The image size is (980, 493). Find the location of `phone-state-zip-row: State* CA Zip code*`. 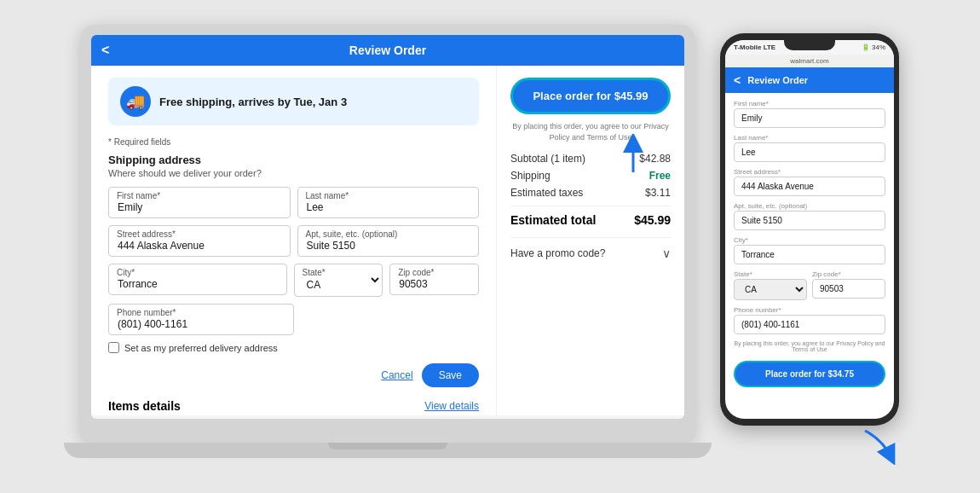

phone-state-zip-row: State* CA Zip code* is located at coordinates (810, 288).